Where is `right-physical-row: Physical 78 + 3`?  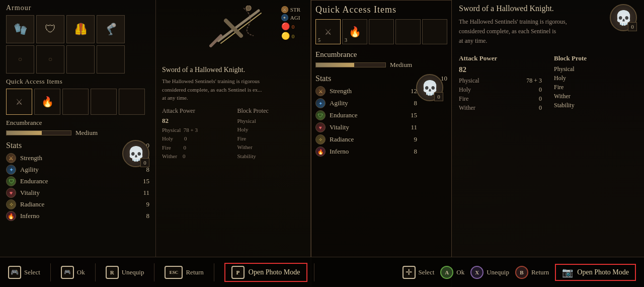 right-physical-row: Physical 78 + 3 is located at coordinates (500, 81).